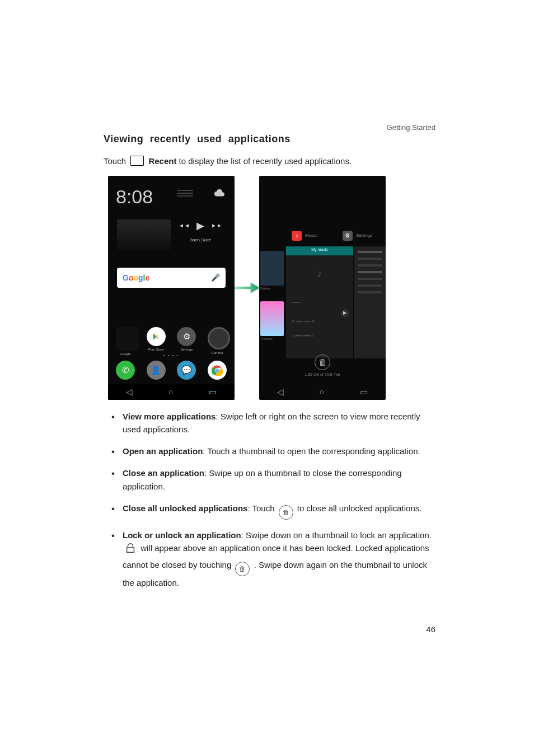  What do you see at coordinates (322, 288) in the screenshot?
I see `phone-recents-screenshot: ♪ Music ⚙ Settings Gallery Themes My mu` at bounding box center [322, 288].